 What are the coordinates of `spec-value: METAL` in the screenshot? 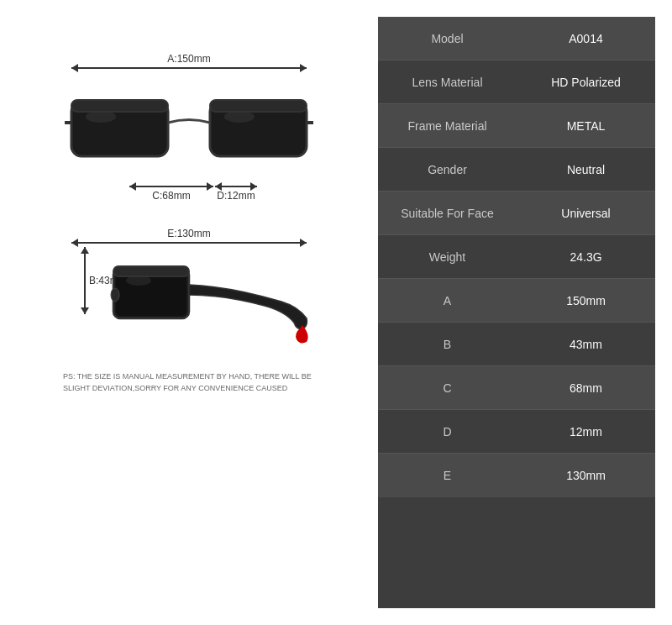 It's located at (586, 126).